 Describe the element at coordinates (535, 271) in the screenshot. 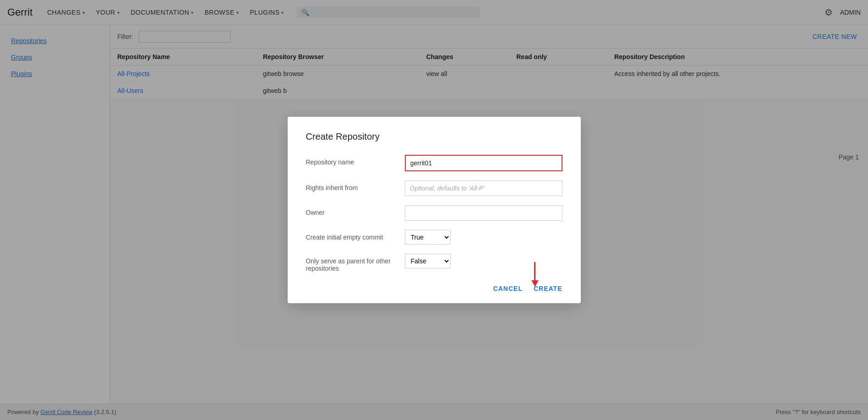

I see `arrow-line` at that location.